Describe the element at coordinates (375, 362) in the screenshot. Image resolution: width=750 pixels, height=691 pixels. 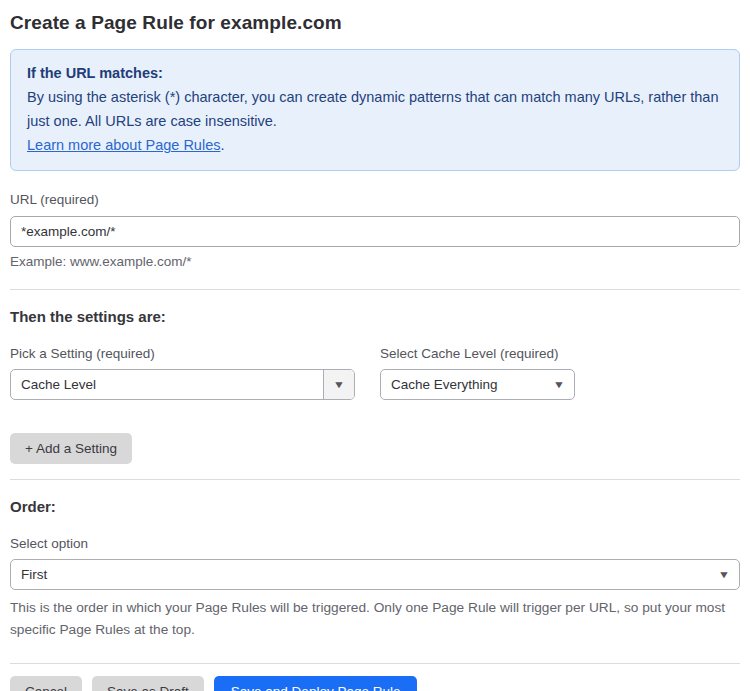
I see `settings-row: Pick a Setting (required) Cache Level ▼ …` at that location.